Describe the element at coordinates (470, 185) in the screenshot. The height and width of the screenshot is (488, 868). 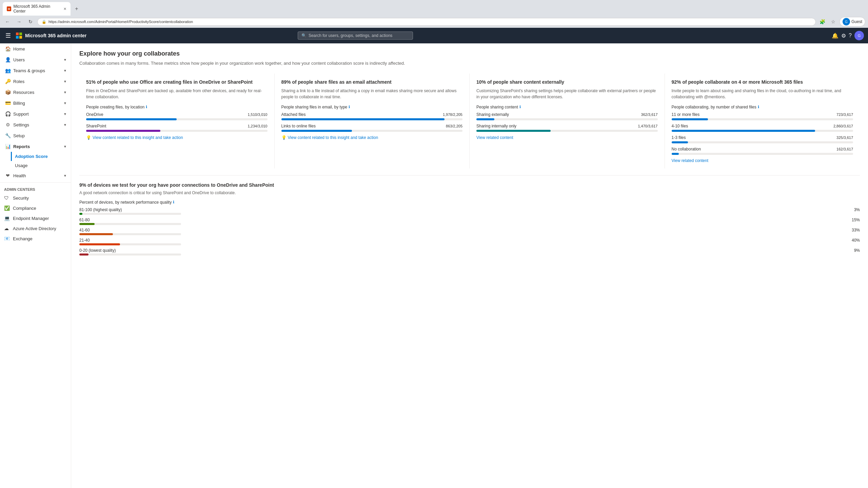
I see `network-title: 9% of devices we test for your org have …` at that location.